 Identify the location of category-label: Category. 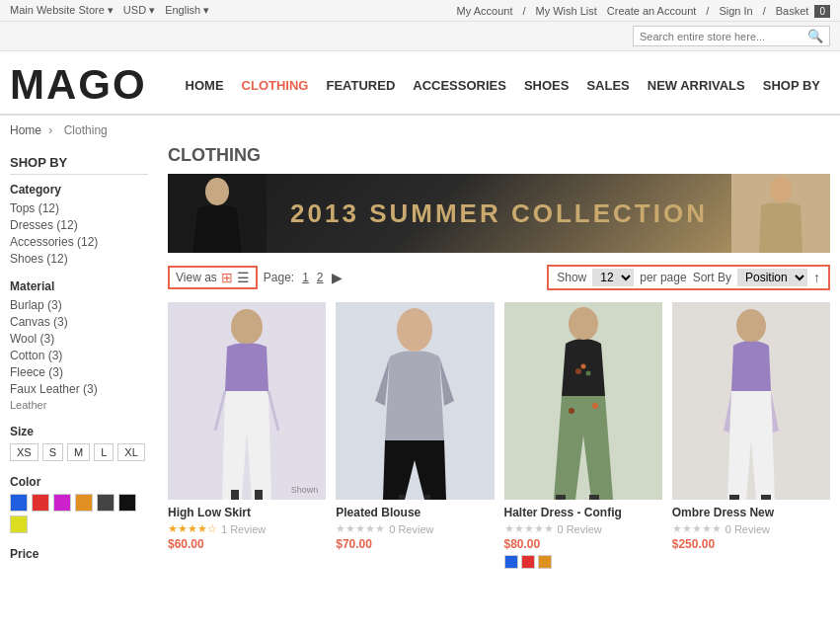
(79, 190).